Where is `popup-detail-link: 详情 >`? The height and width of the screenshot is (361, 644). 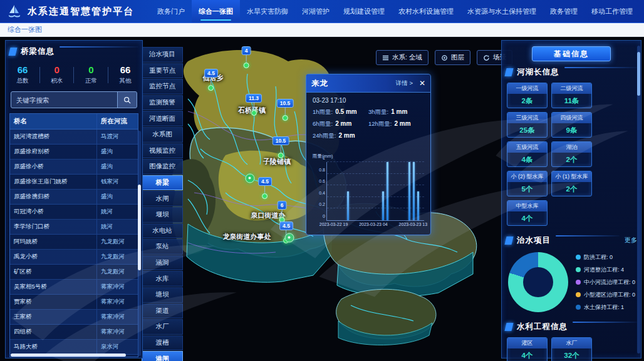
popup-detail-link: 详情 > is located at coordinates (405, 84).